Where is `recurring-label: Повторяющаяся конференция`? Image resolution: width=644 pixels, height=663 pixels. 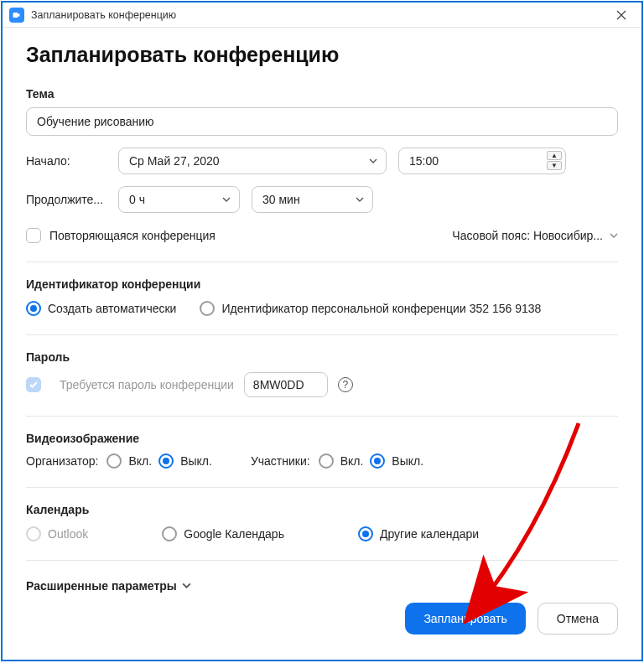
recurring-label: Повторяющаяся конференция is located at coordinates (132, 236).